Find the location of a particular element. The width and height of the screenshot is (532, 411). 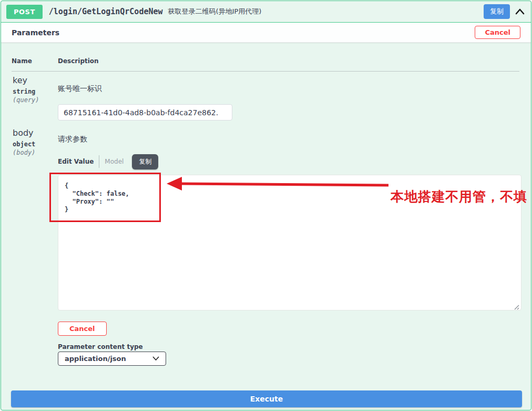

body-param-name: body is located at coordinates (35, 133).